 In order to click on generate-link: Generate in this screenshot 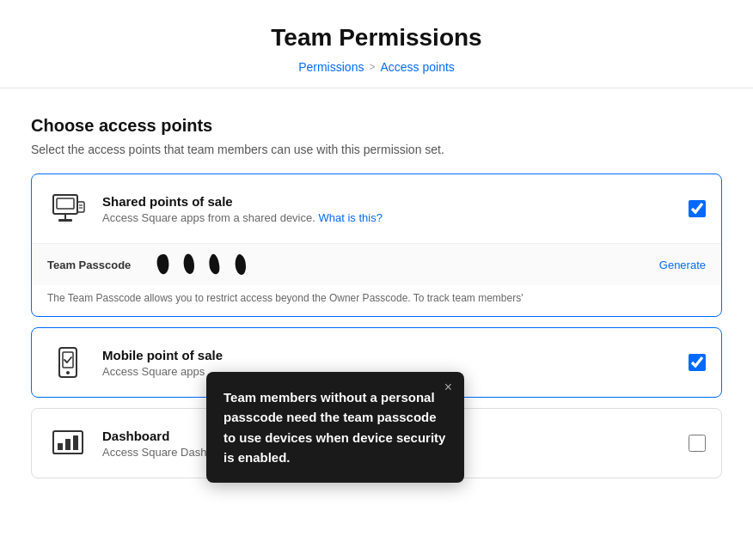, I will do `click(683, 265)`.